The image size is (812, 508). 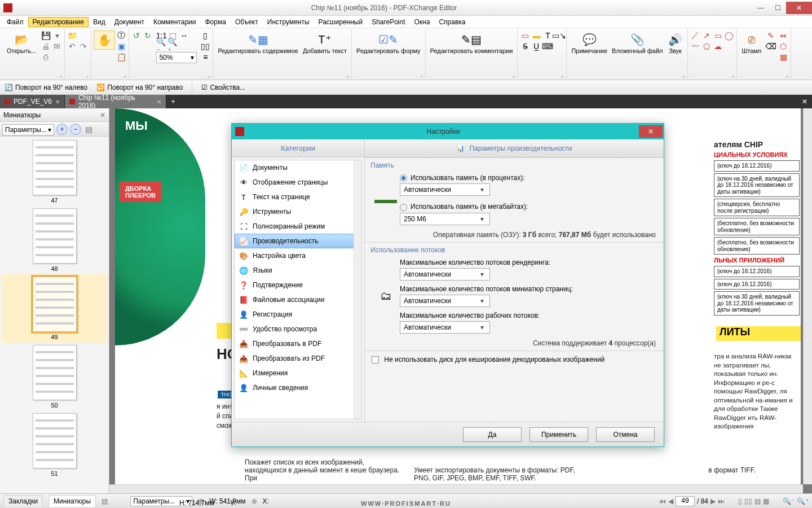 I want to click on horizontal-scrollbar, so click(x=456, y=489).